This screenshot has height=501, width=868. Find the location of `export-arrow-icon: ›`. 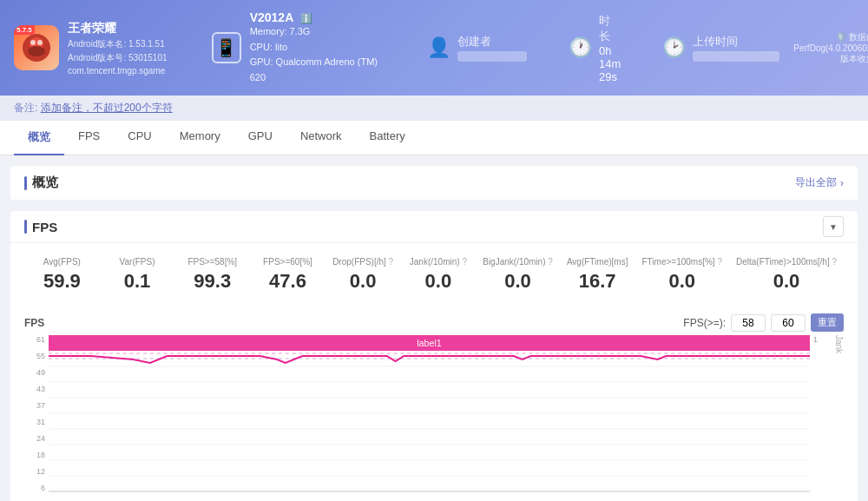

export-arrow-icon: › is located at coordinates (842, 183).